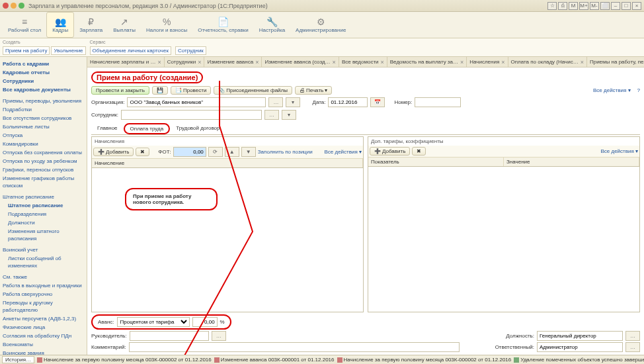 The width and height of the screenshot is (644, 364). What do you see at coordinates (272, 115) in the screenshot?
I see `employee-select-icon: …` at bounding box center [272, 115].